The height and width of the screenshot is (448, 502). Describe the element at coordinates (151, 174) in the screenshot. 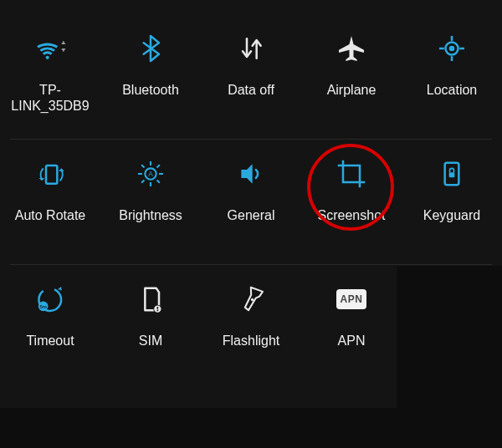

I see `svg-text: A` at that location.